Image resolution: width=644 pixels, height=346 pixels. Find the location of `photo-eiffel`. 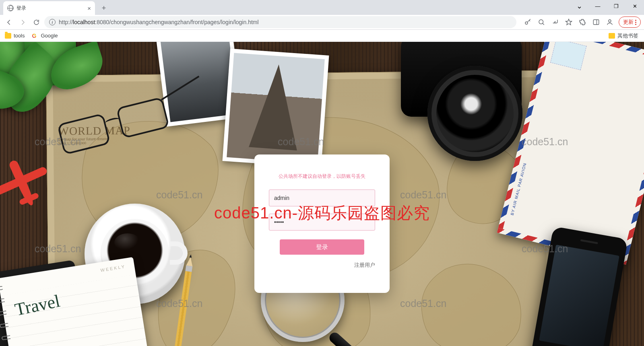

photo-eiffel is located at coordinates (276, 108).